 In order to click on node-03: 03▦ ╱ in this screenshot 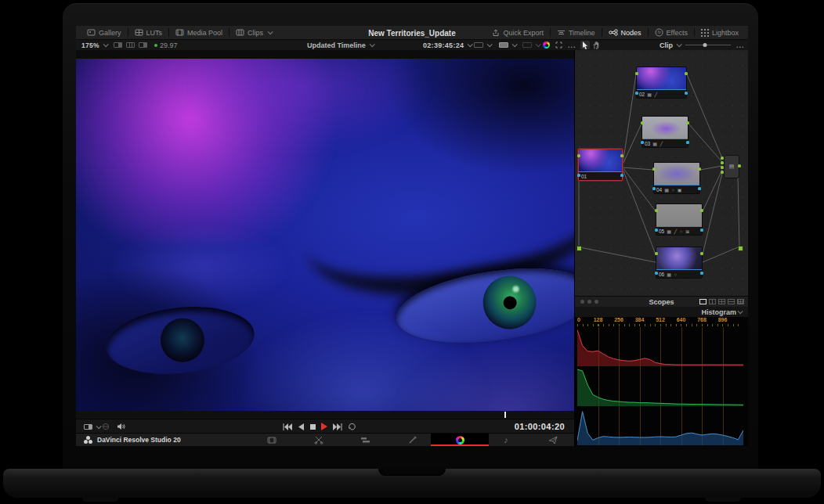, I will do `click(665, 131)`.